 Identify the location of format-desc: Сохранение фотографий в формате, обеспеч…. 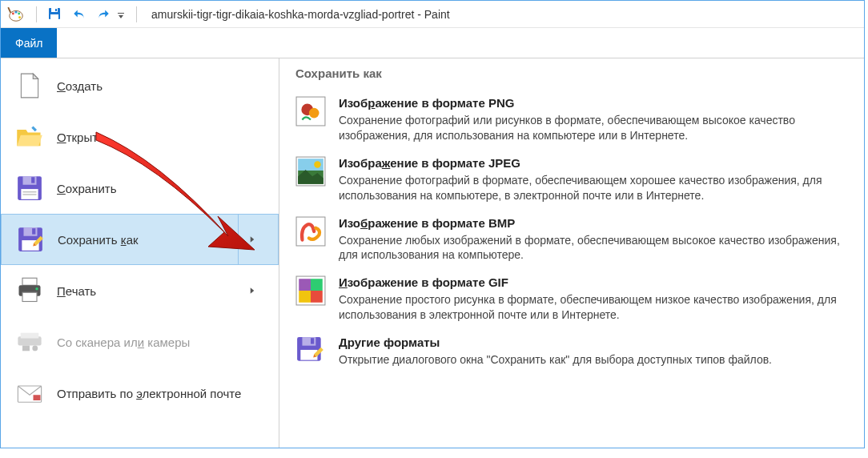
(593, 188).